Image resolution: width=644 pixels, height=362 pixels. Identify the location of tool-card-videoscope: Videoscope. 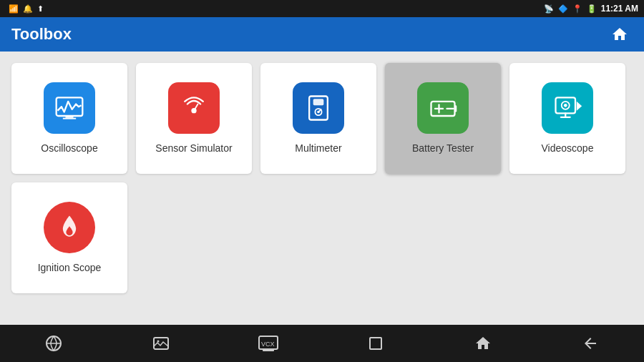
(567, 119).